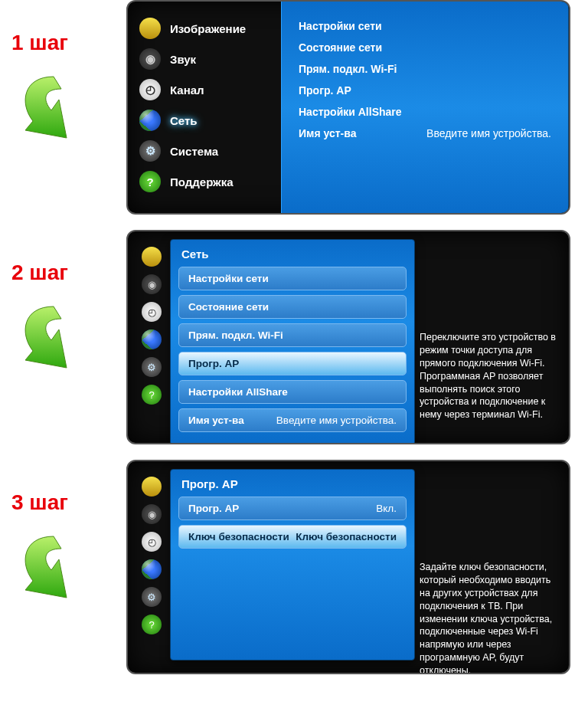  What do you see at coordinates (208, 29) in the screenshot?
I see `menu-label: Изображение` at bounding box center [208, 29].